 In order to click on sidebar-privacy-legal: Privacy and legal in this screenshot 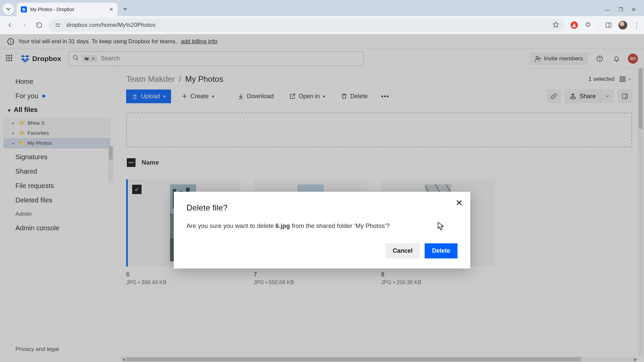, I will do `click(57, 349)`.